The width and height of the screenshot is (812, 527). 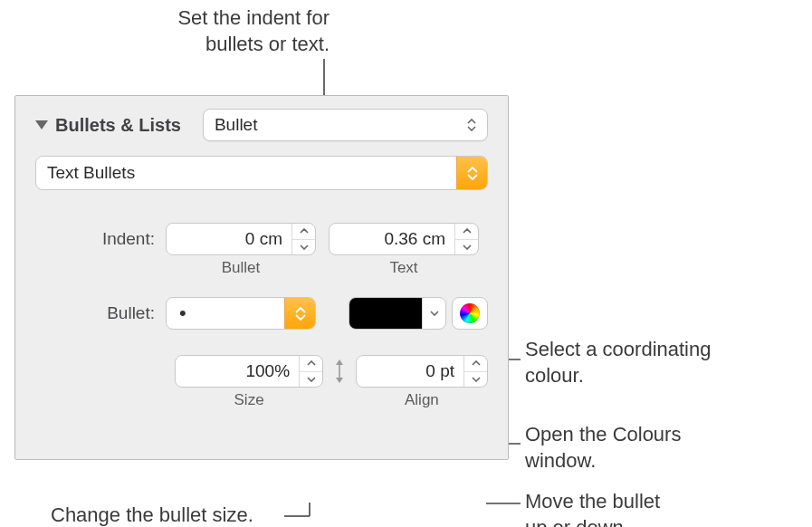 What do you see at coordinates (404, 268) in the screenshot?
I see `indent-text-sublabel: Text` at bounding box center [404, 268].